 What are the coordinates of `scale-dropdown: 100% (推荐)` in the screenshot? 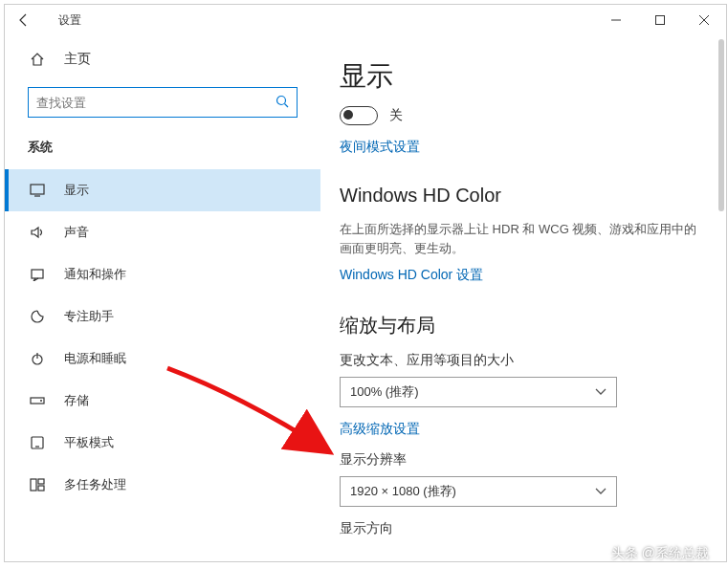 It's located at (478, 392).